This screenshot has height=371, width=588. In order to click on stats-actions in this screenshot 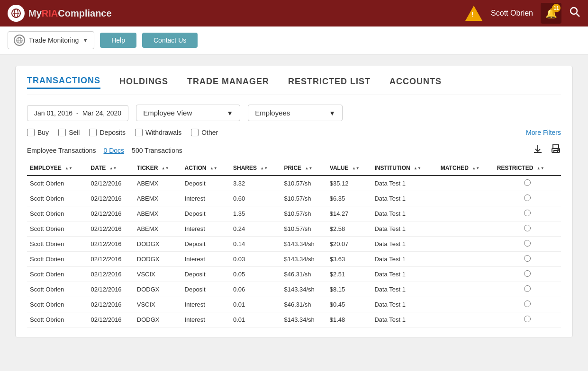, I will do `click(547, 150)`.